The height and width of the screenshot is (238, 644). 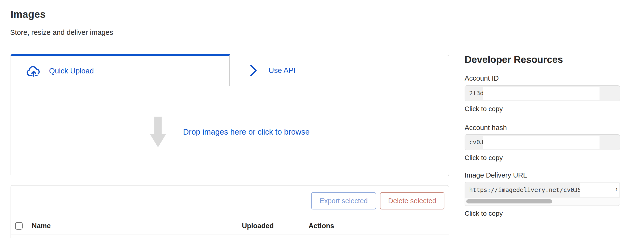 What do you see at coordinates (321, 226) in the screenshot?
I see `column-header-actions: Actions` at bounding box center [321, 226].